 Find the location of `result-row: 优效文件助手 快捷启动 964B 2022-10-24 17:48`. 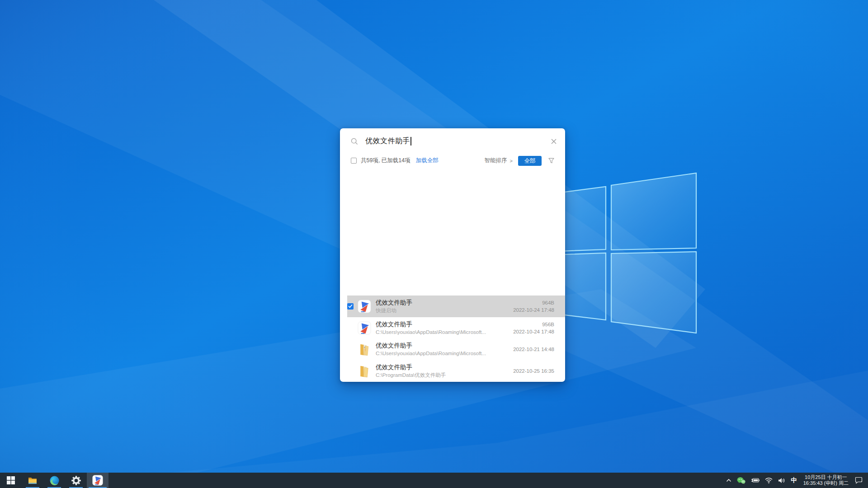

result-row: 优效文件助手 快捷启动 964B 2022-10-24 17:48 is located at coordinates (456, 306).